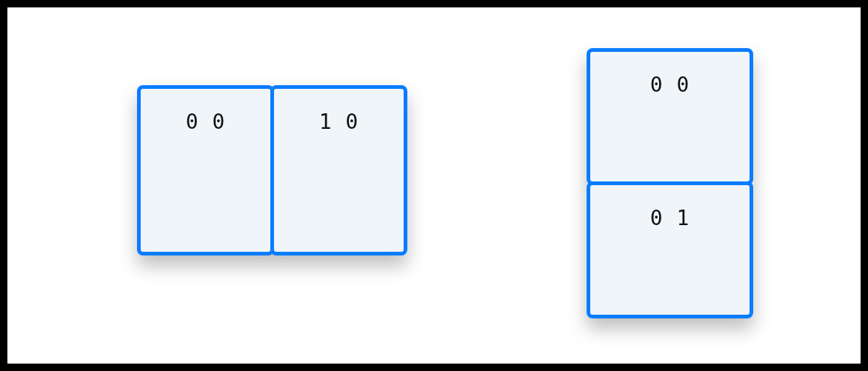 Image resolution: width=868 pixels, height=371 pixels. What do you see at coordinates (670, 184) in the screenshot?
I see `card-group-vertical: 0 0 0 1` at bounding box center [670, 184].